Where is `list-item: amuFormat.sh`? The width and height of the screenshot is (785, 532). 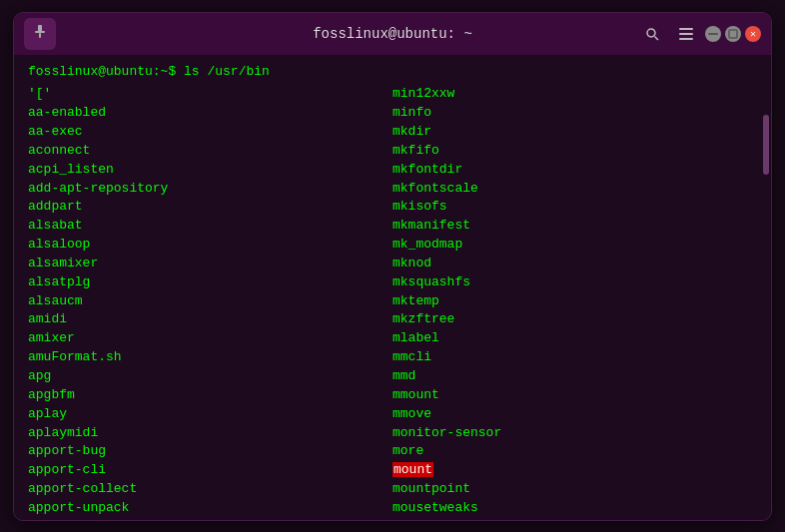
list-item: amuFormat.sh is located at coordinates (210, 357).